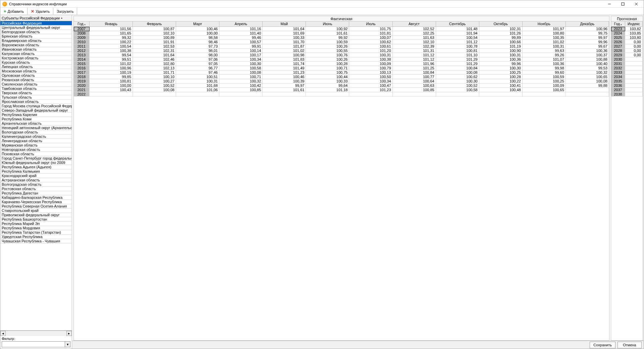 This screenshot has height=349, width=644. I want to click on table-row: 2020100,00100,52101,68100,4299,9799,6410…, so click(341, 86).